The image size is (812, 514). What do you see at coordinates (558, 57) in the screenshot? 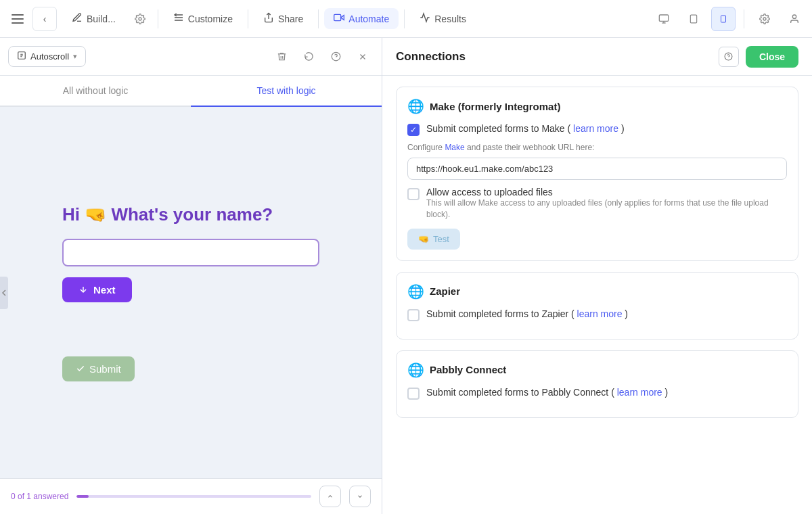
I see `connections-title: Connections` at bounding box center [558, 57].